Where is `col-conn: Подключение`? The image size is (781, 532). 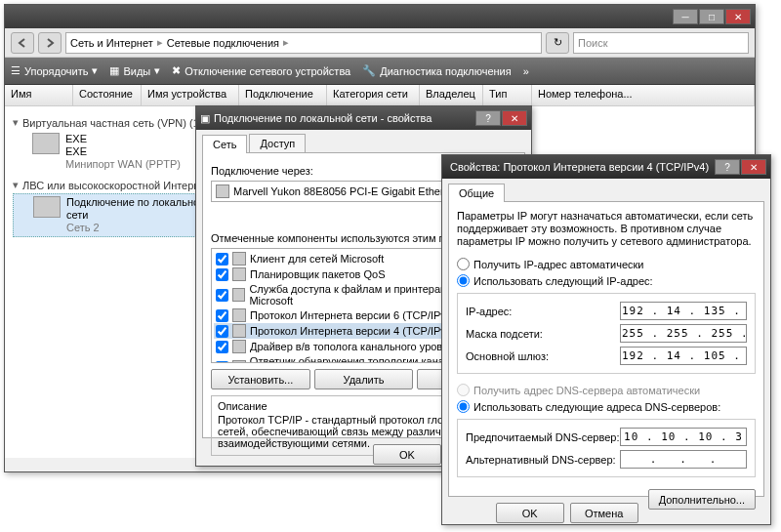
col-conn: Подключение is located at coordinates (283, 96).